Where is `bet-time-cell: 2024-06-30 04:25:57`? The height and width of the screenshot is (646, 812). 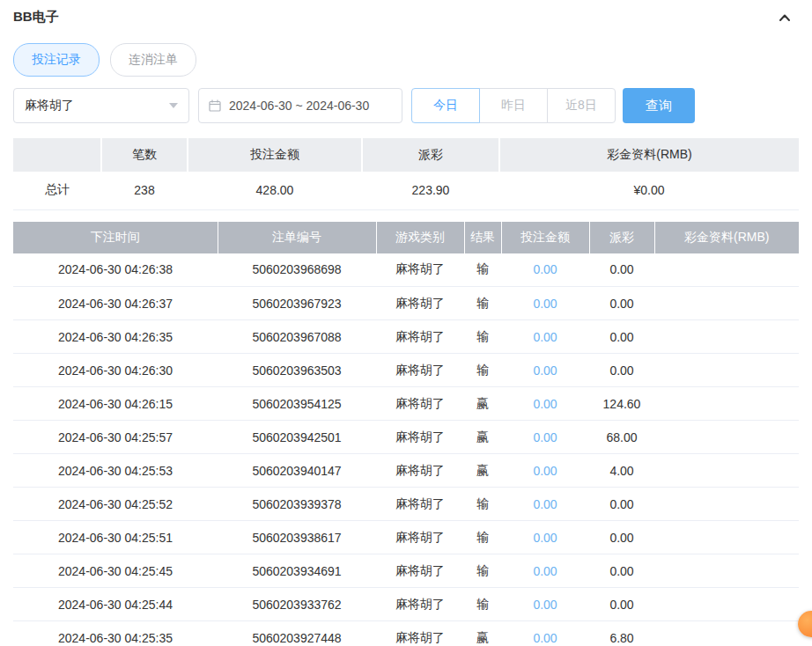 bet-time-cell: 2024-06-30 04:25:57 is located at coordinates (115, 437).